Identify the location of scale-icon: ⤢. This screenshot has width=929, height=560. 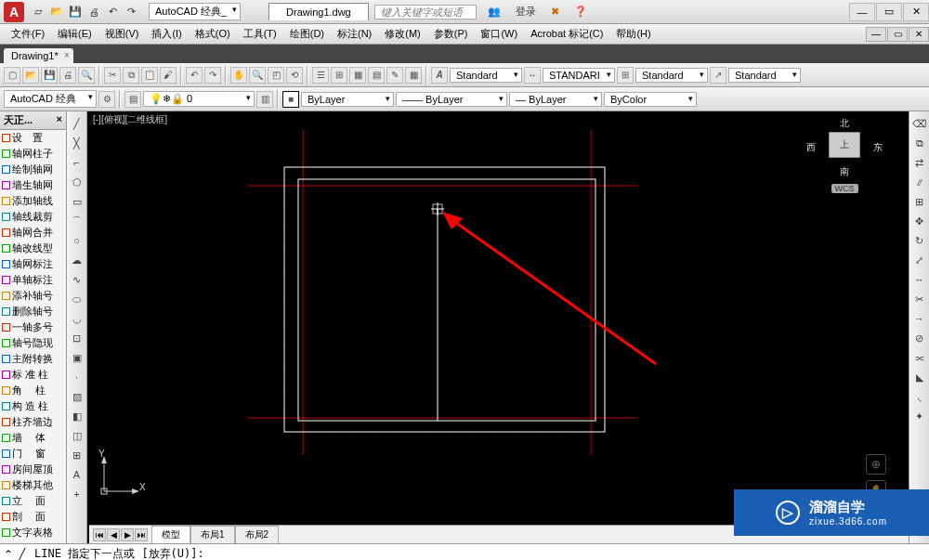
(920, 260).